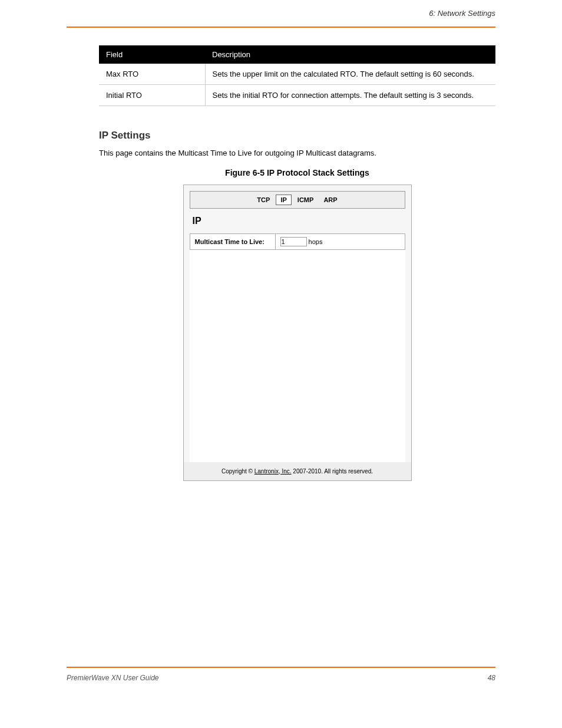 The height and width of the screenshot is (728, 562). What do you see at coordinates (152, 54) in the screenshot?
I see `table-header-field: Field` at bounding box center [152, 54].